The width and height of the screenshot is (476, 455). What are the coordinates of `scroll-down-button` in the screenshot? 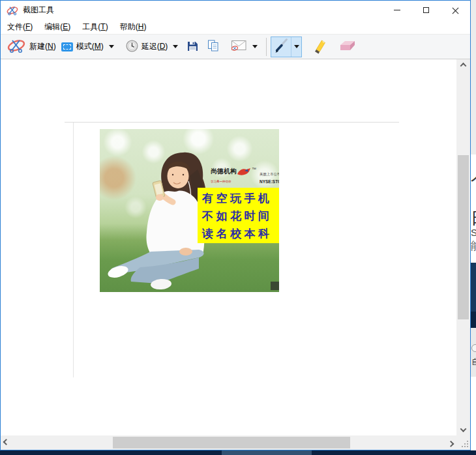 It's located at (463, 430).